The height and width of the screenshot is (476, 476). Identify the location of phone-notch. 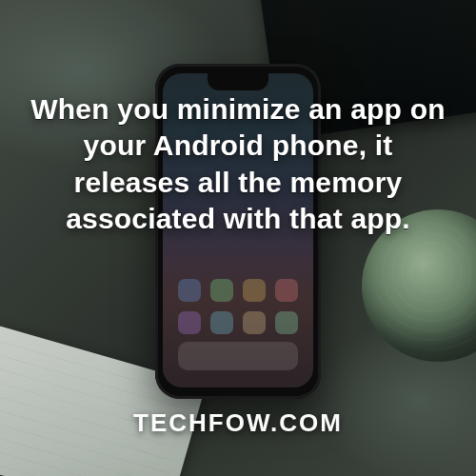
(238, 82).